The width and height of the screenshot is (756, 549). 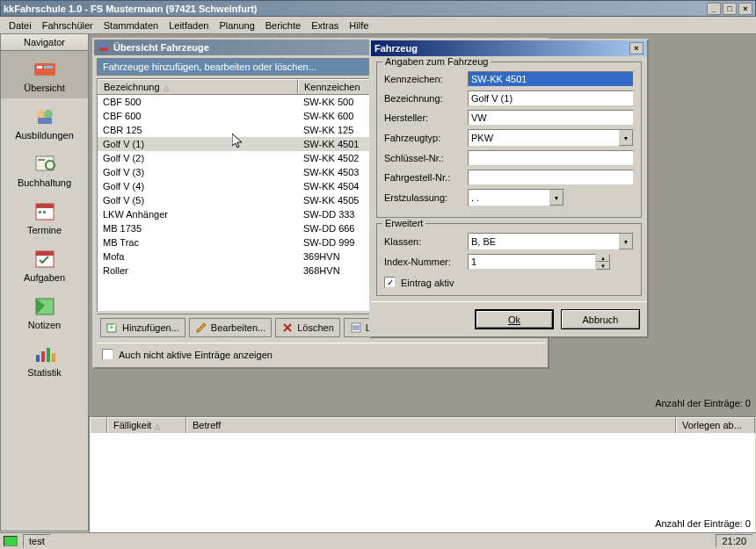 What do you see at coordinates (514, 320) in the screenshot?
I see `ok-button: Ok` at bounding box center [514, 320].